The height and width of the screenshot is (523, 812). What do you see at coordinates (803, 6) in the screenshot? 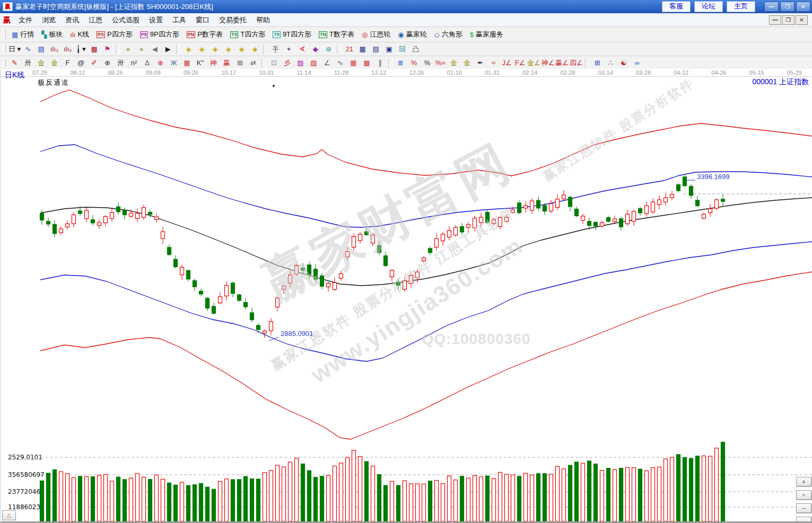
I see `close-button: ✕` at bounding box center [803, 6].